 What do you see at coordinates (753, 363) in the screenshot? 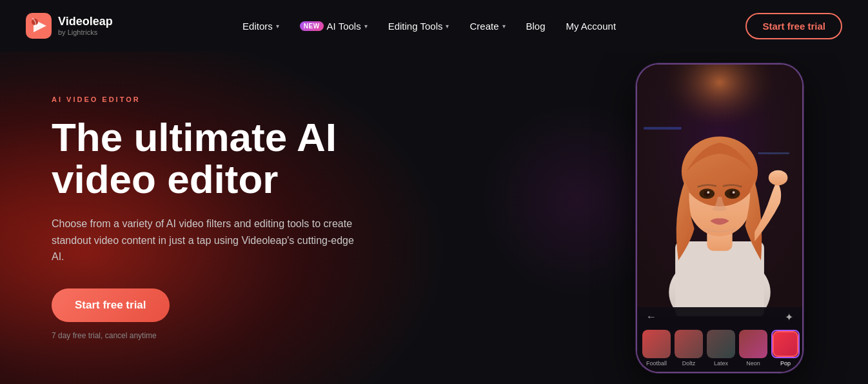
I see `filter-label-neon: Neon` at bounding box center [753, 363].